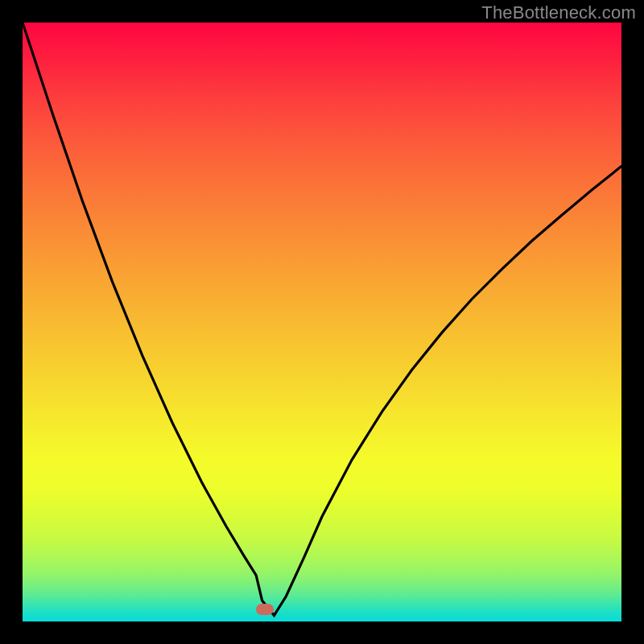  What do you see at coordinates (559, 13) in the screenshot?
I see `watermark-text: TheBottleneck.com` at bounding box center [559, 13].